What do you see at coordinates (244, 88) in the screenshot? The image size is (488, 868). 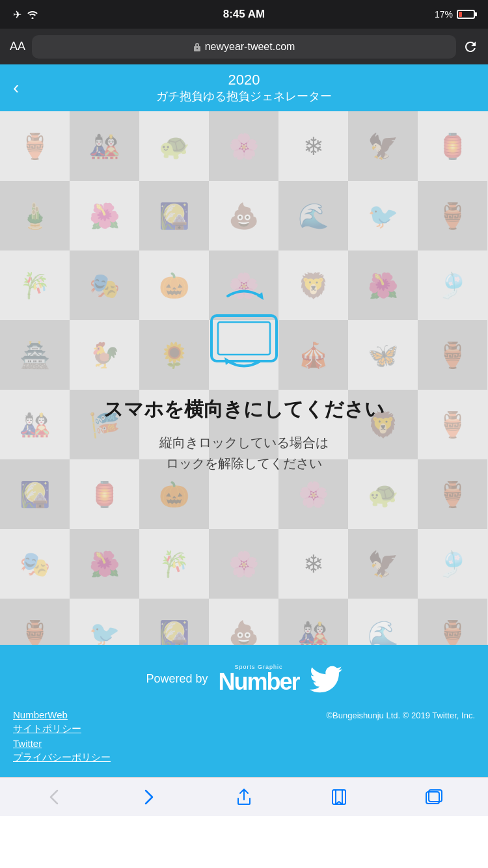 I see `header-title: 2020 ガチ抱負ゆる抱負ジェネレーター` at bounding box center [244, 88].